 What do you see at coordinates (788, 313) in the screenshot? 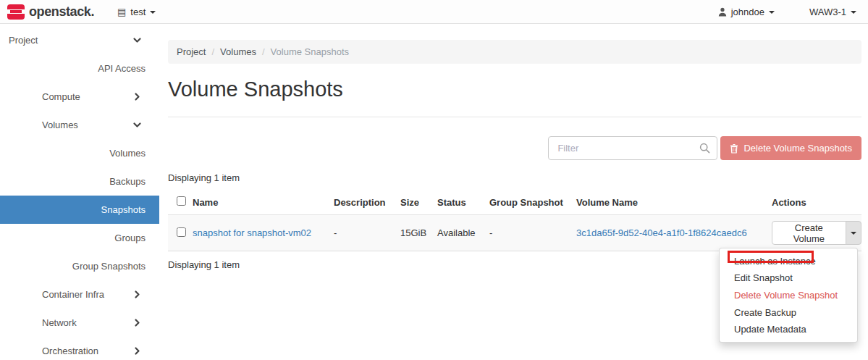
I see `menu-item-create-backup: Create Backup` at bounding box center [788, 313].